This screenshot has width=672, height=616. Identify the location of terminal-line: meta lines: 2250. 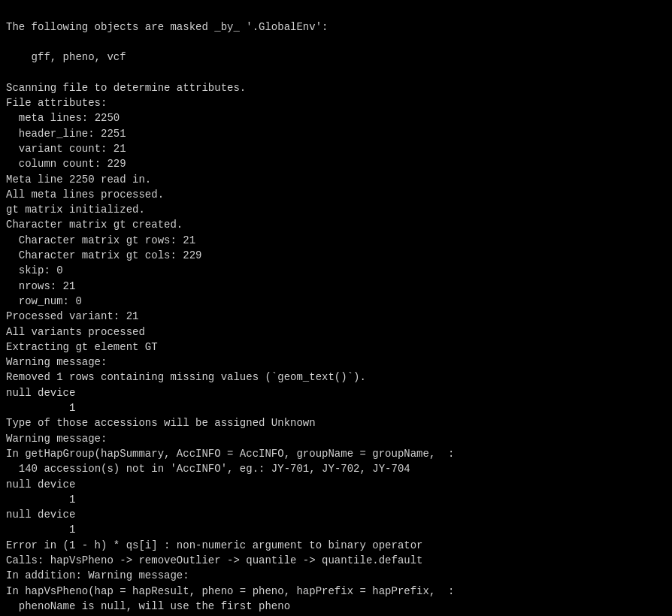
(336, 118).